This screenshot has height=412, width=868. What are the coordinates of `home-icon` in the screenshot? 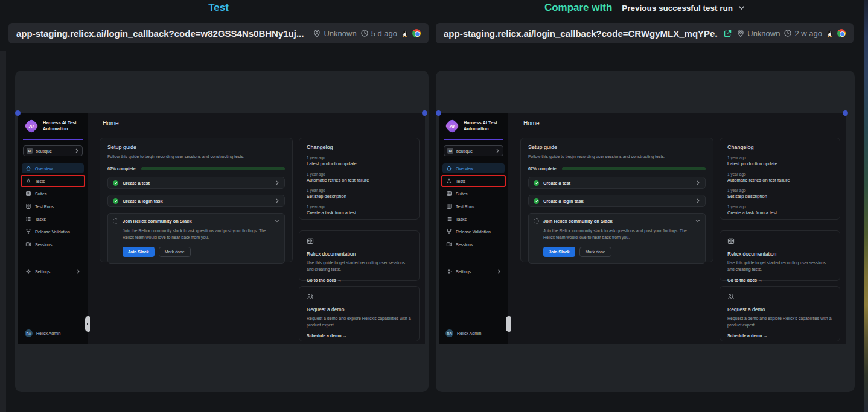 It's located at (28, 168).